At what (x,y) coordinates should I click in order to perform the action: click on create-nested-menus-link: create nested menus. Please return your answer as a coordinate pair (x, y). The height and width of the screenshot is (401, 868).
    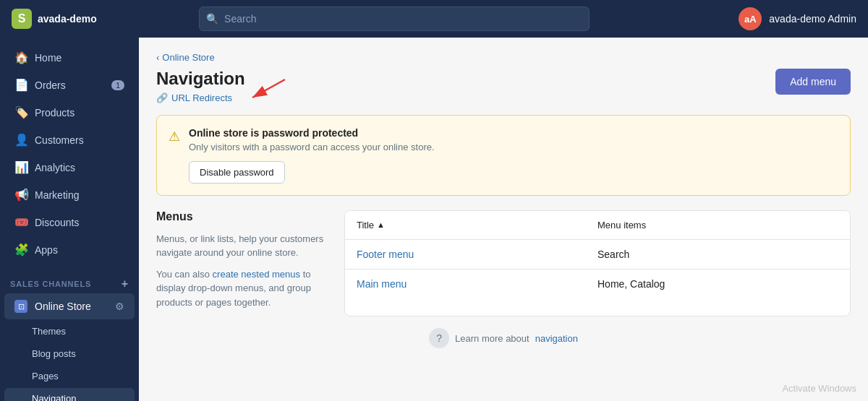
    Looking at the image, I should click on (256, 275).